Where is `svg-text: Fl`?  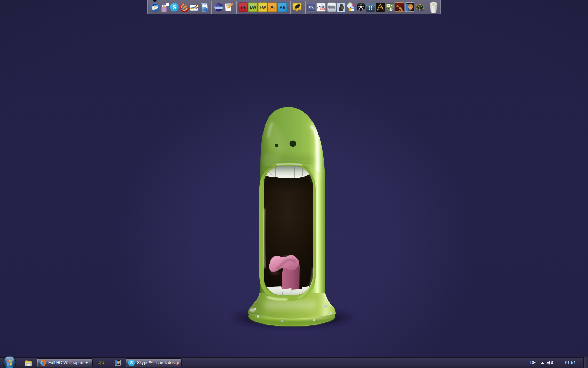
svg-text: Fl is located at coordinates (243, 7).